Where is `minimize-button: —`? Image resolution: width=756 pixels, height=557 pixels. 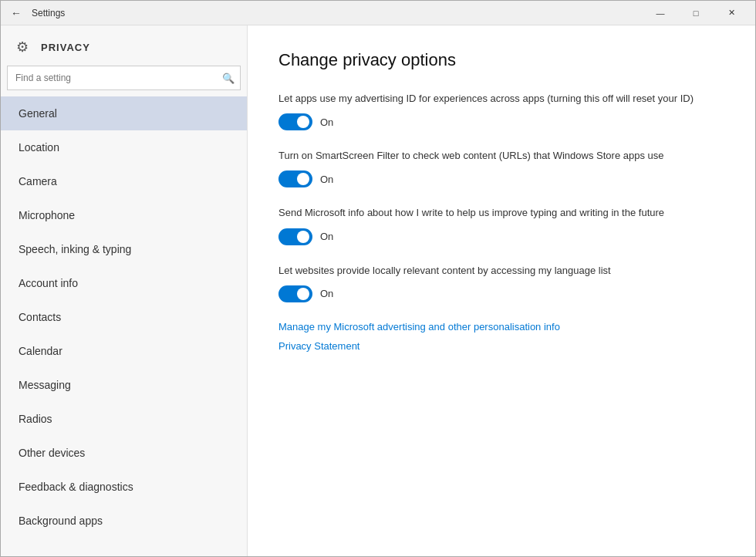
minimize-button: — is located at coordinates (660, 13).